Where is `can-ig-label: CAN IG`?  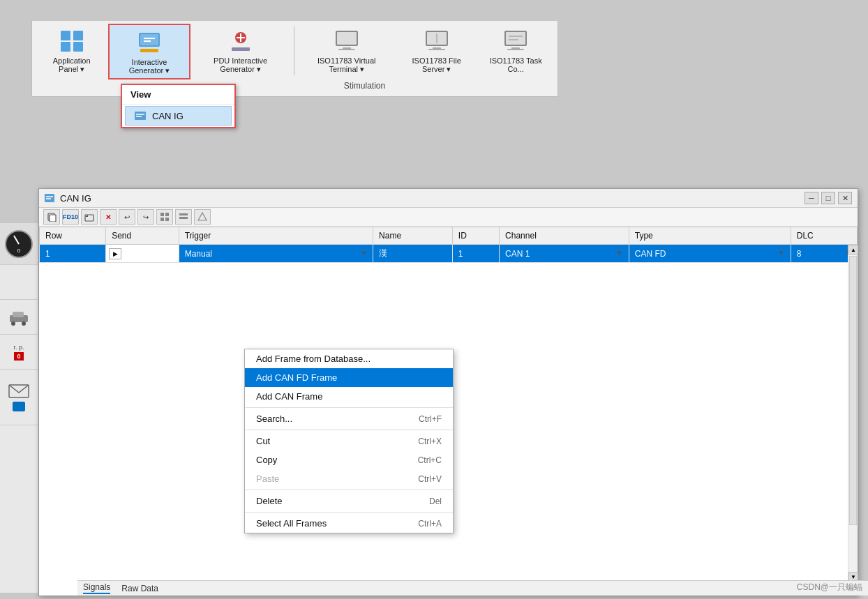
can-ig-label: CAN IG is located at coordinates (167, 116).